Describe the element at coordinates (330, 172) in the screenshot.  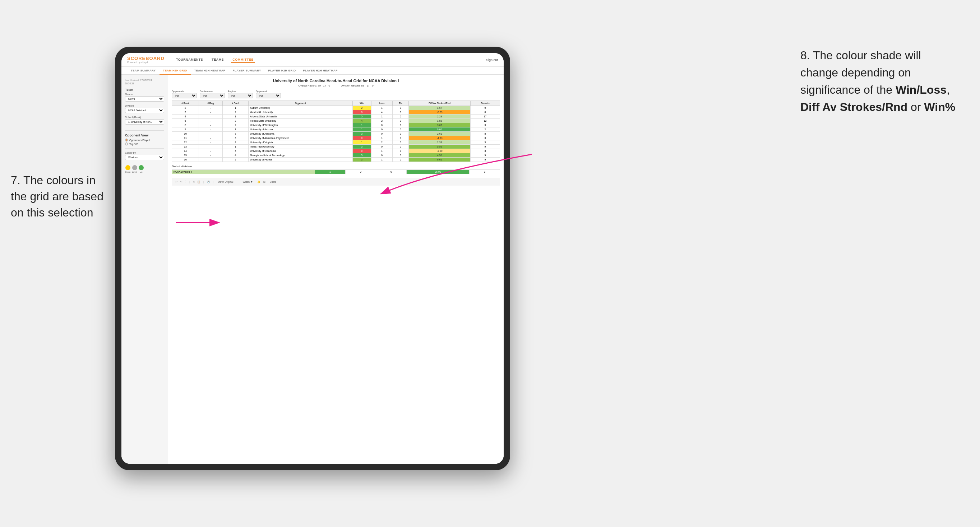
I see `out-div-win: 1` at that location.